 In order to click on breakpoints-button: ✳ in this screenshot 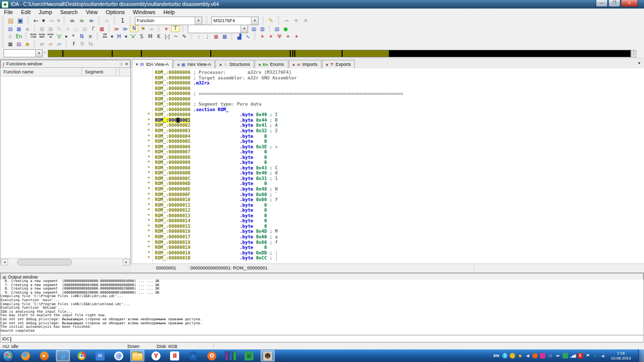, I will do `click(166, 29)`.